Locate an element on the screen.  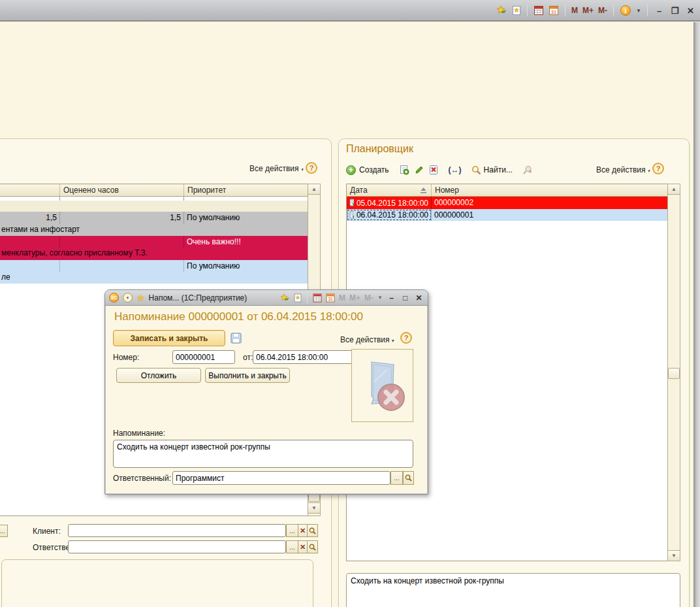
plus-icon: + is located at coordinates (351, 170).